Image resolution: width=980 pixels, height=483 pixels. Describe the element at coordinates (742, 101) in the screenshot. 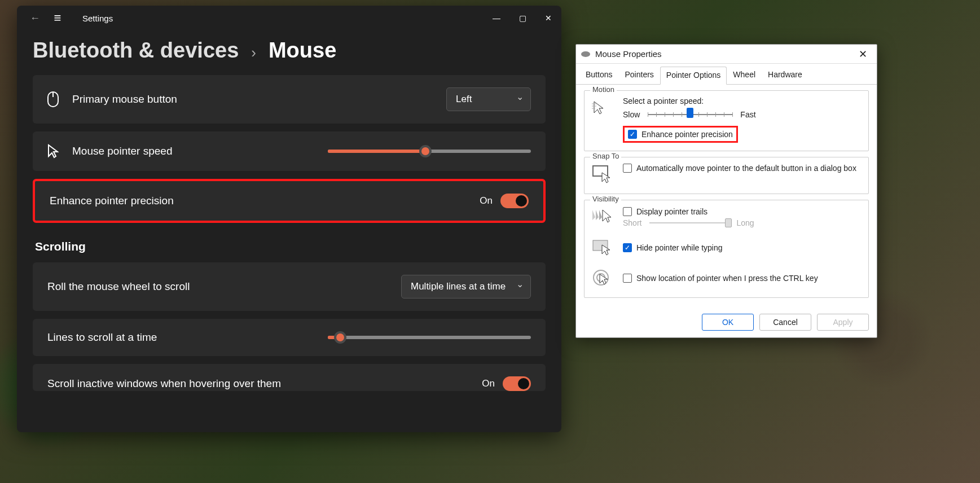

I see `select-pointer-speed-label: Select a pointer speed:` at that location.